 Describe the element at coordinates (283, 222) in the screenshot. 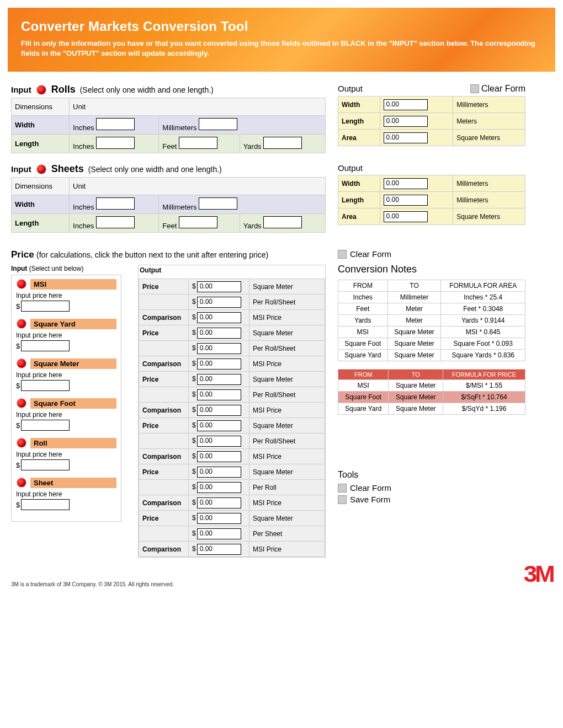

I see `sheets-length-yards` at that location.